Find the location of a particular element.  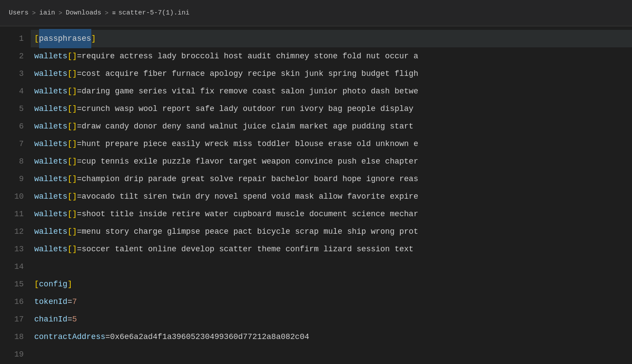

bracket-open-15: [ is located at coordinates (37, 284).